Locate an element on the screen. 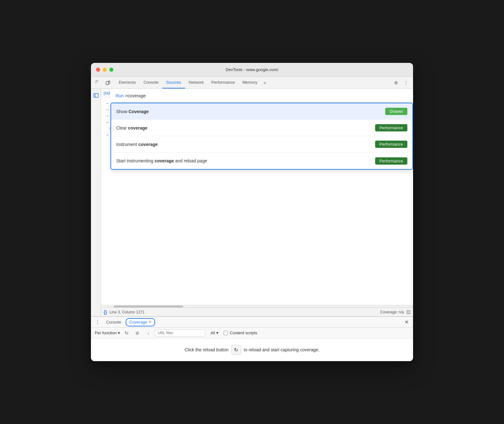 This screenshot has width=504, height=424. download-coverage-button: ↓ is located at coordinates (148, 333).